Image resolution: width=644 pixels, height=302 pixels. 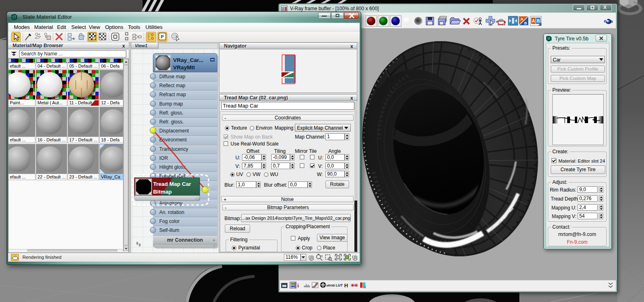 I want to click on svg-text: 18 - Defa, so click(x=110, y=140).